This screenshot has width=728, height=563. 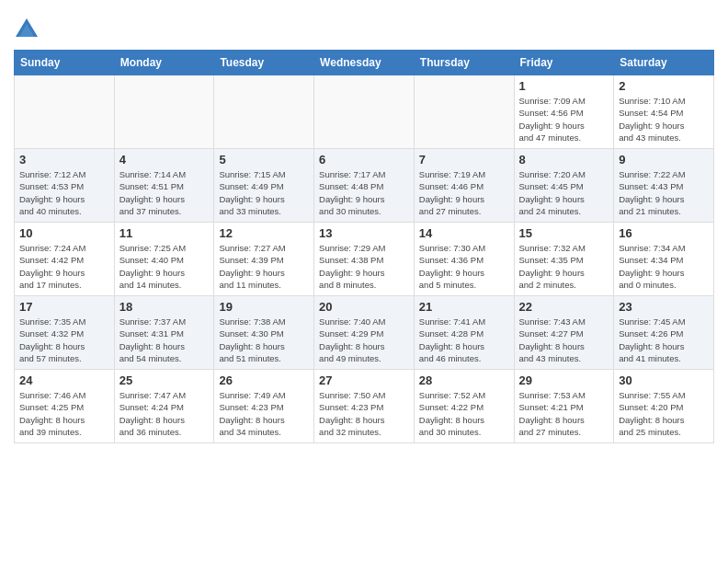 What do you see at coordinates (64, 193) in the screenshot?
I see `day-info: Sunrise: 7:12 AMSunset: 4:53 PMDaylight:…` at bounding box center [64, 193].